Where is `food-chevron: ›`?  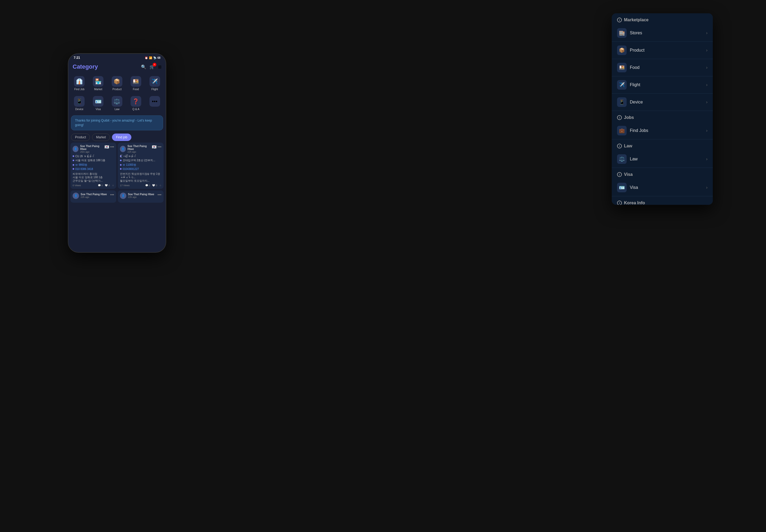 food-chevron: › is located at coordinates (707, 68).